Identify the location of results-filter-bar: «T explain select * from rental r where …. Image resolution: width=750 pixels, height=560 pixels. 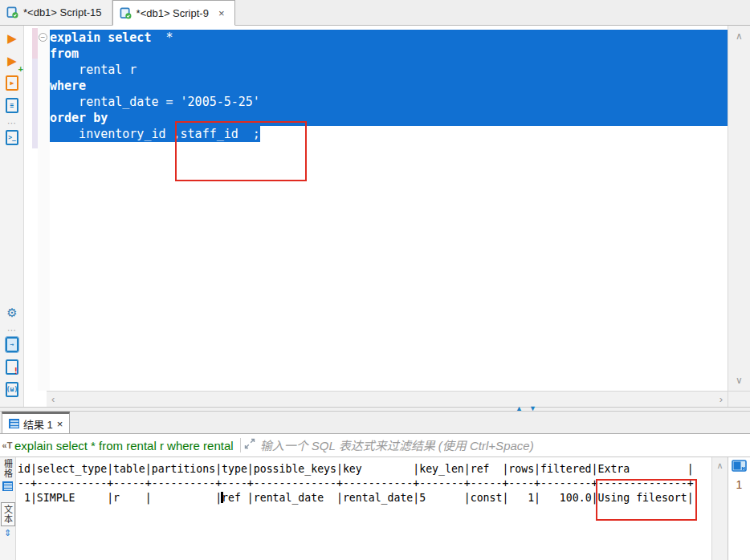
(375, 446).